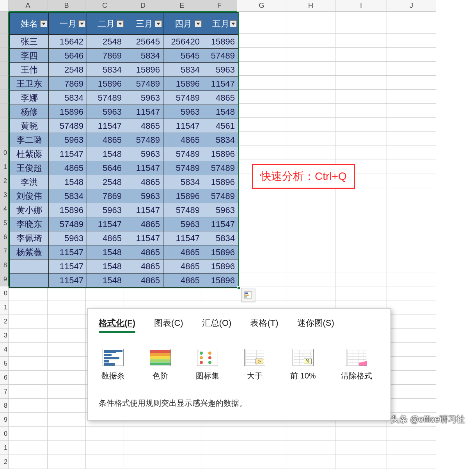  Describe the element at coordinates (106, 168) in the screenshot. I see `value-cell: 5646` at that location.